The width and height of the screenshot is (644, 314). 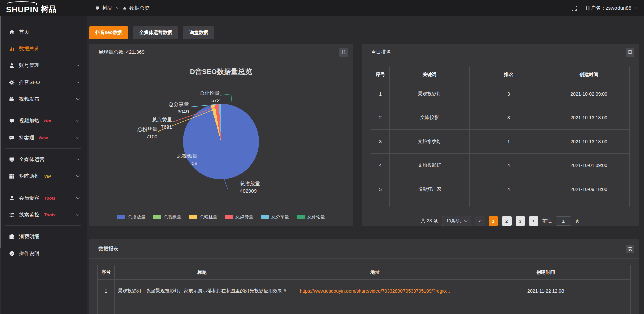 I want to click on table-row-partial, so click(x=500, y=205).